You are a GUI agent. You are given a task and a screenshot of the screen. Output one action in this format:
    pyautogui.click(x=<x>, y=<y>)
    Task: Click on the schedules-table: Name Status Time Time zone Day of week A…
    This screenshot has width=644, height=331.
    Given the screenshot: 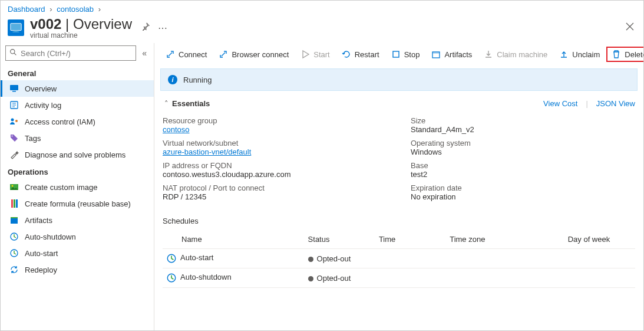 What is the action you would take?
    pyautogui.click(x=399, y=259)
    